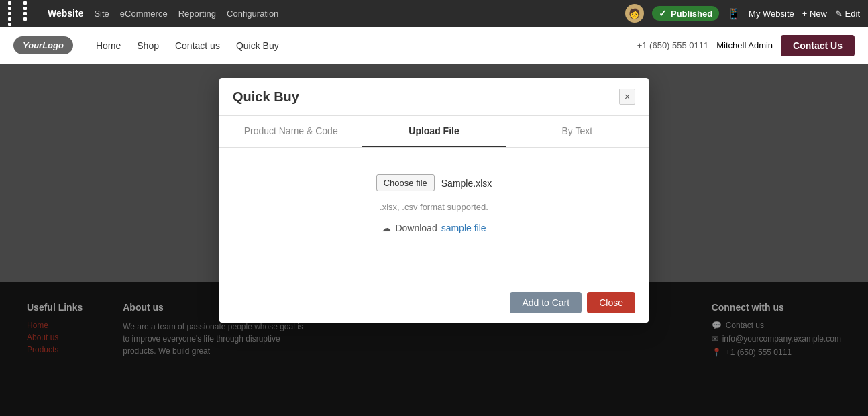 Image resolution: width=868 pixels, height=416 pixels. What do you see at coordinates (546, 303) in the screenshot?
I see `add-to-cart-button: Add to Cart` at bounding box center [546, 303].